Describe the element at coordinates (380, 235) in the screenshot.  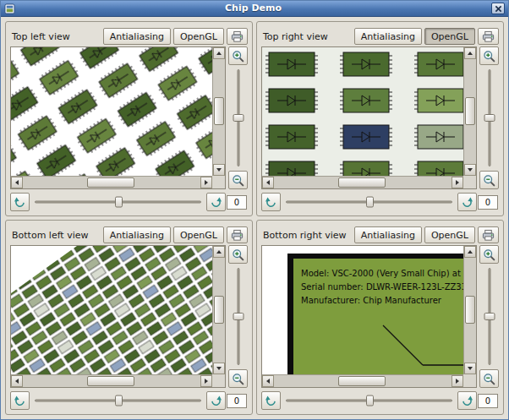
I see `panel-header: Bottom right view Antialiasing OpenGL` at that location.